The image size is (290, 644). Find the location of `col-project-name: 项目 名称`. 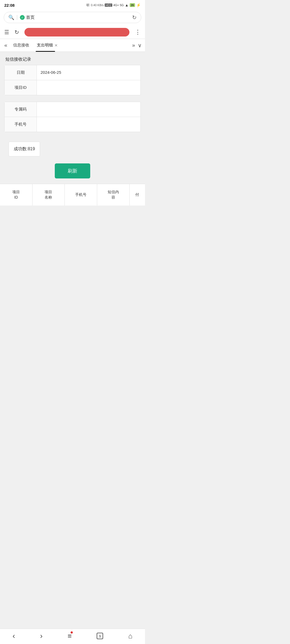

col-project-name: 项目 名称 is located at coordinates (49, 195).